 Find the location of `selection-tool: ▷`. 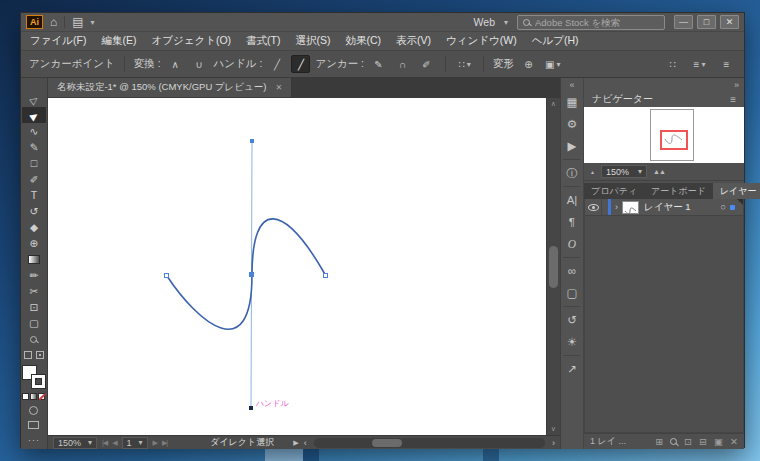

selection-tool: ▷ is located at coordinates (34, 99).